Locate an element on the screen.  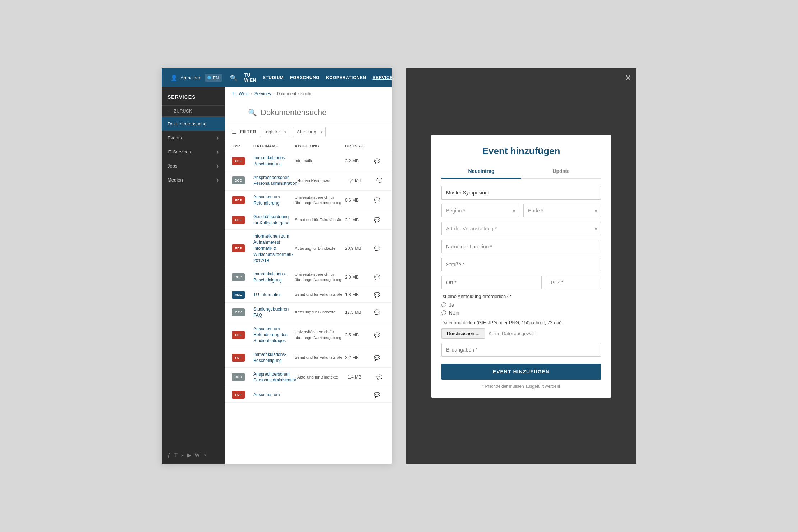
sidebar-item-dokumentensuche: Dokumentensuche is located at coordinates (193, 124).